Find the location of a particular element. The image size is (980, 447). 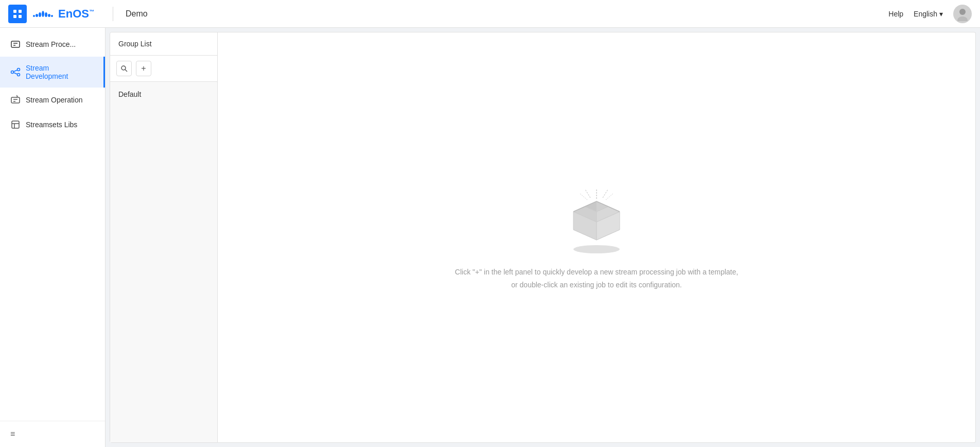

sidebar-item-stream-development-label: Stream Development is located at coordinates (60, 72).